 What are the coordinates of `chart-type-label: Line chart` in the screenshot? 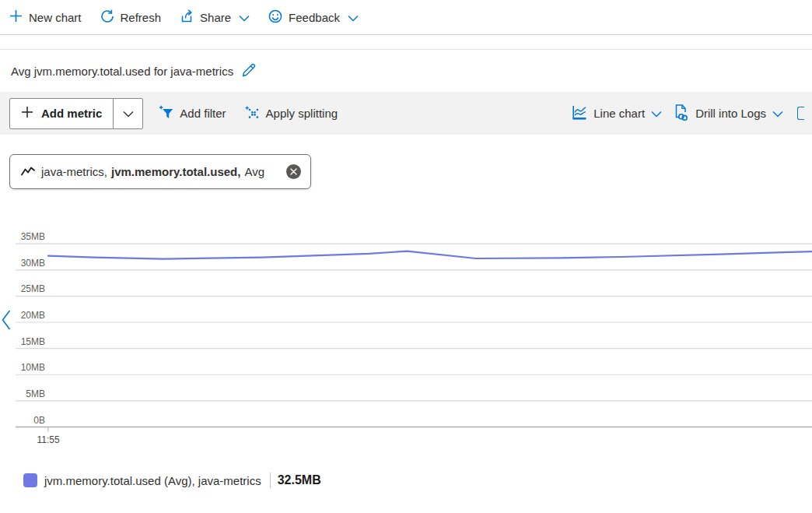 It's located at (619, 114).